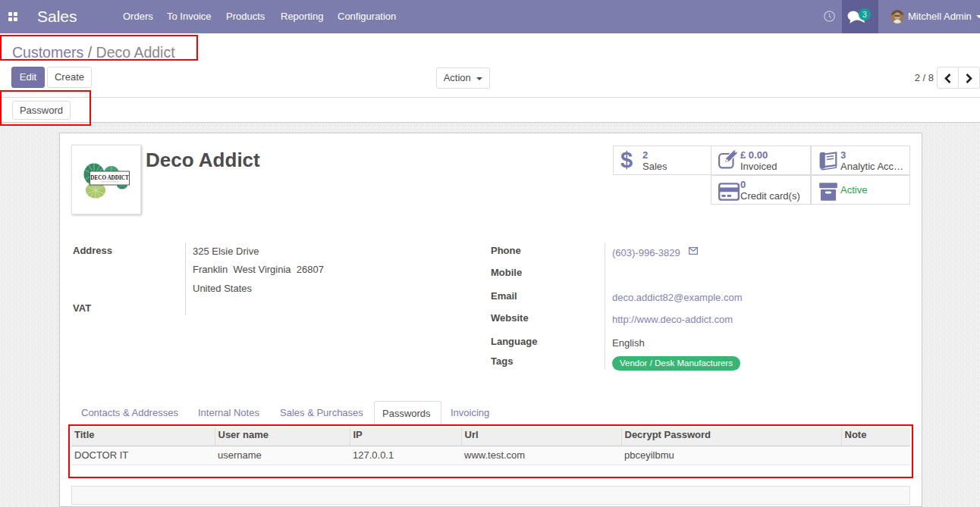 Image resolution: width=980 pixels, height=507 pixels. What do you see at coordinates (109, 178) in the screenshot?
I see `svg-text: DECO ADDICT` at bounding box center [109, 178].